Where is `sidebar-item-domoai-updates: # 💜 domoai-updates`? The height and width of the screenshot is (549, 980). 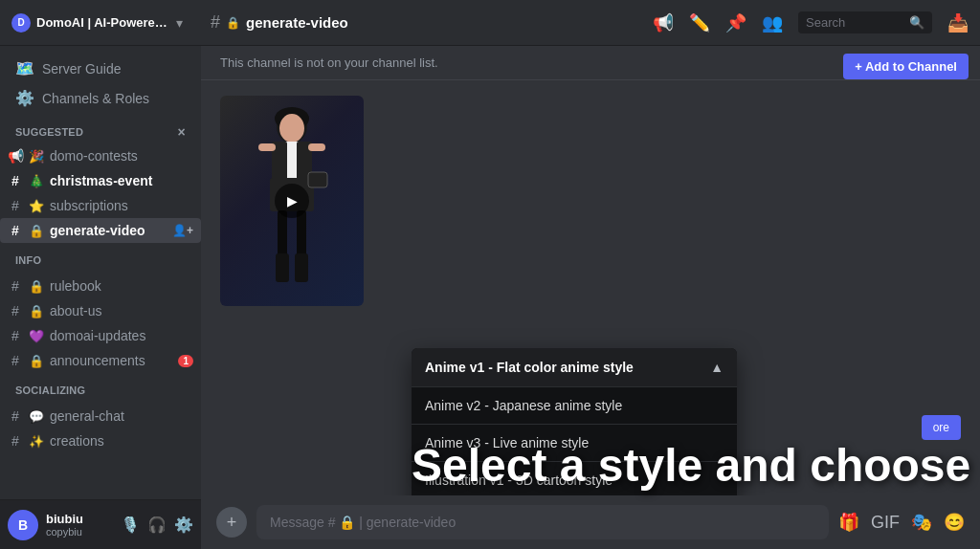 sidebar-item-domoai-updates: # 💜 domoai-updates is located at coordinates (100, 336).